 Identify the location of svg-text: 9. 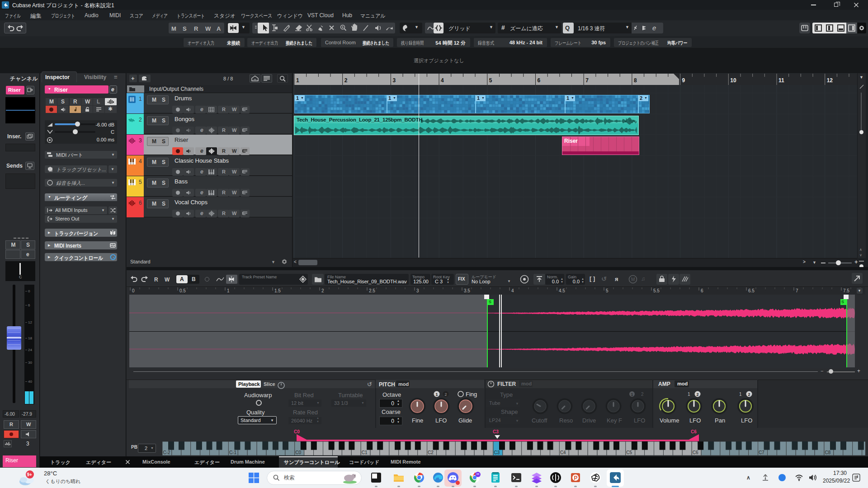
(684, 80).